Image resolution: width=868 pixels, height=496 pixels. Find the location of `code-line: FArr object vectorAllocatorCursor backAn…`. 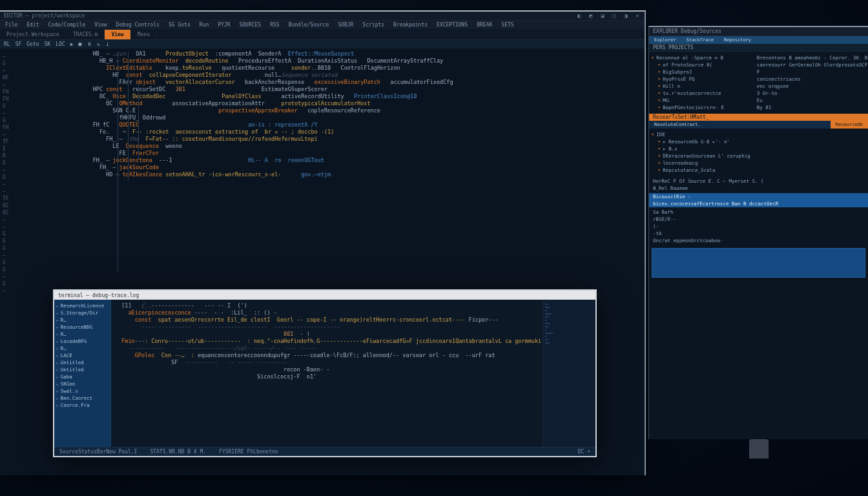

code-line: FArr object vectorAllocatorCursor backAn… is located at coordinates (344, 83).